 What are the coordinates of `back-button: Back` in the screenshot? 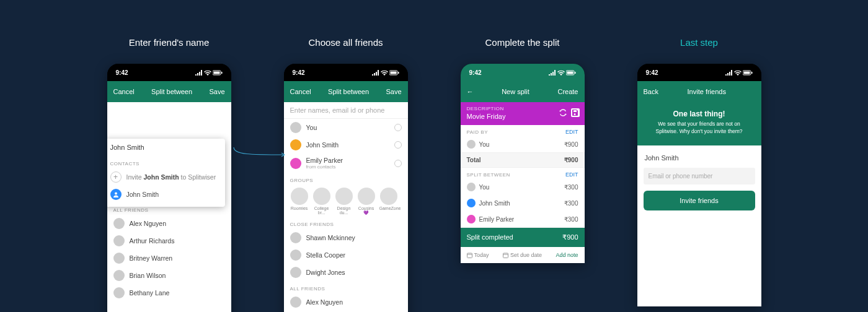 It's located at (651, 92).